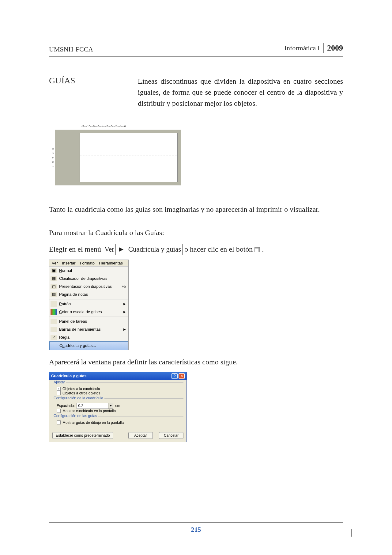 The height and width of the screenshot is (555, 392). Describe the element at coordinates (89, 308) in the screenshot. I see `menu-dropdown: ▣ Normal ▦ Clasificador de diapositivas …` at that location.